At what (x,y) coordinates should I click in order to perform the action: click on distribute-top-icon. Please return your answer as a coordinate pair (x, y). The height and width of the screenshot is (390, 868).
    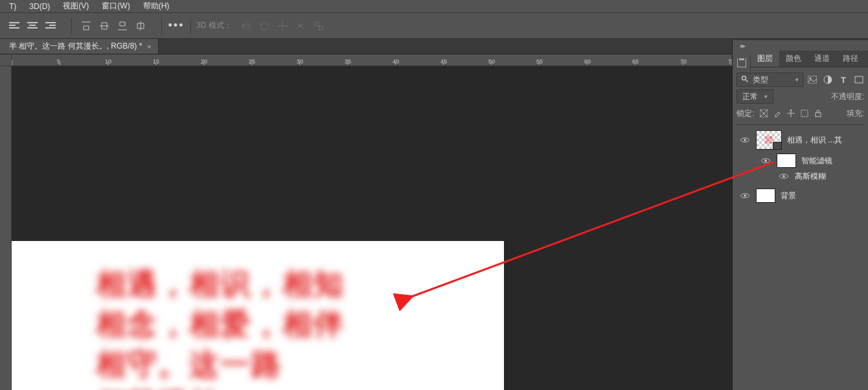
    Looking at the image, I should click on (86, 26).